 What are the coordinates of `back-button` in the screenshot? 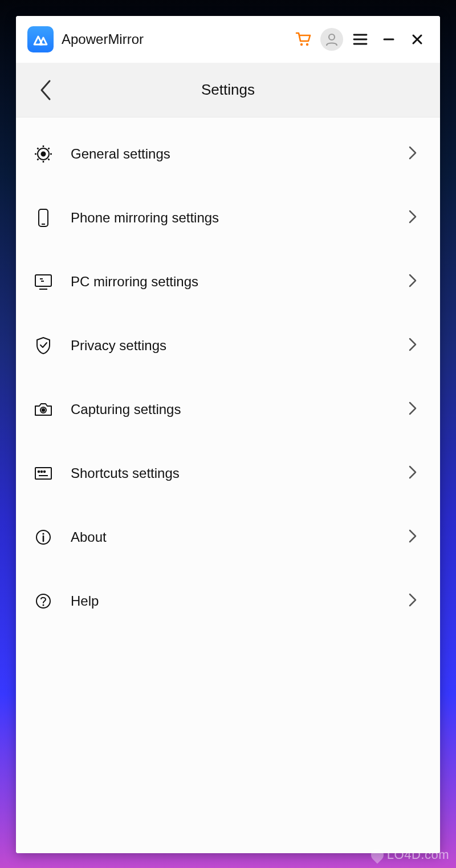 It's located at (46, 90).